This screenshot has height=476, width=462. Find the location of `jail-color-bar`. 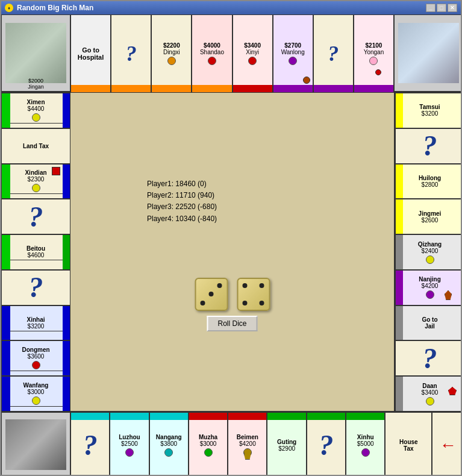

jail-color-bar is located at coordinates (399, 323).